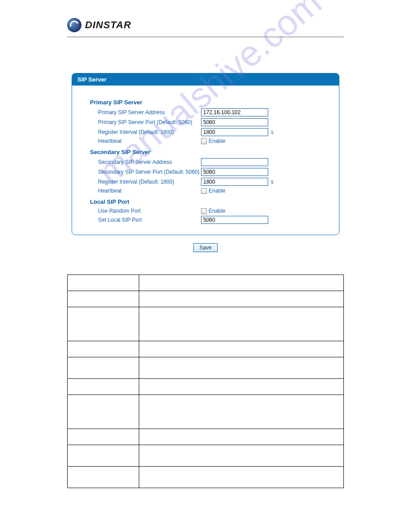 This screenshot has height=532, width=411. I want to click on primary-heartbeat-label: Heartbeat, so click(150, 141).